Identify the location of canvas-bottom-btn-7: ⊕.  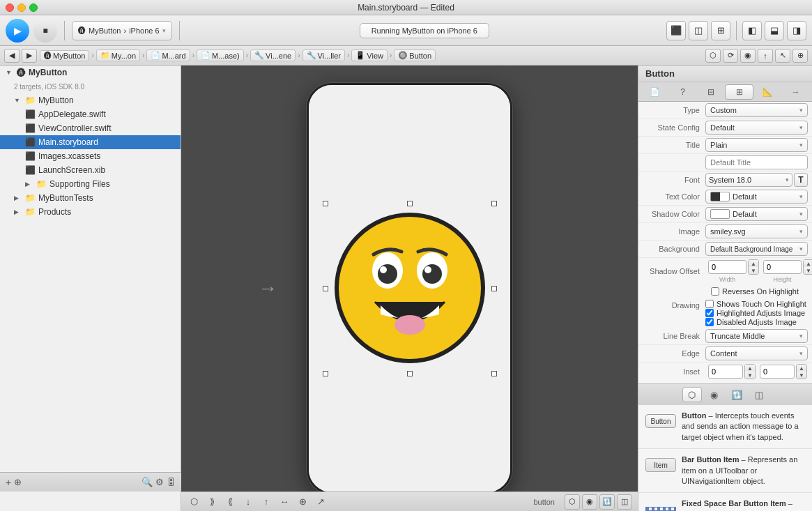
(302, 502).